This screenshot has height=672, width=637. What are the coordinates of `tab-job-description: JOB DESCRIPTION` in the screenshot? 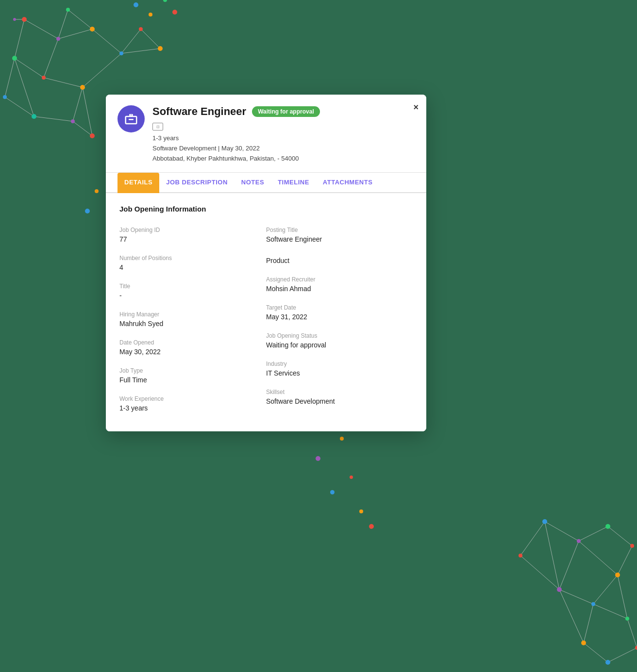 It's located at (197, 183).